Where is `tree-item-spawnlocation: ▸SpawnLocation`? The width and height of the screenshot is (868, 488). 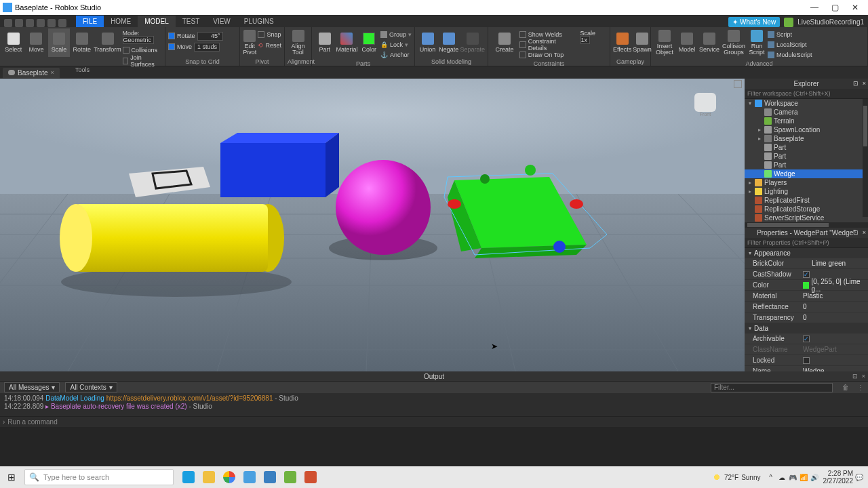
tree-item-spawnlocation: ▸SpawnLocation is located at coordinates (806, 130).